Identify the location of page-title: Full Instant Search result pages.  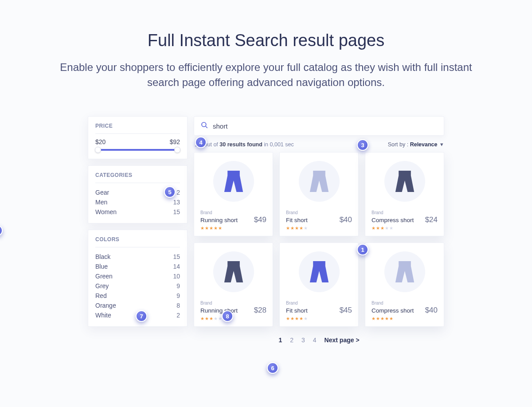
(266, 41).